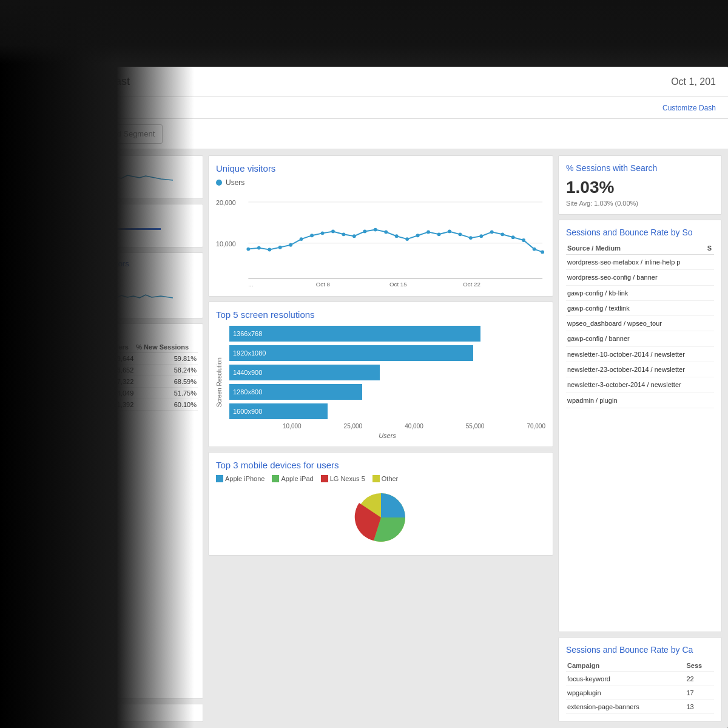 This screenshot has width=728, height=728. Describe the element at coordinates (386, 479) in the screenshot. I see `legend-item: Other` at that location.